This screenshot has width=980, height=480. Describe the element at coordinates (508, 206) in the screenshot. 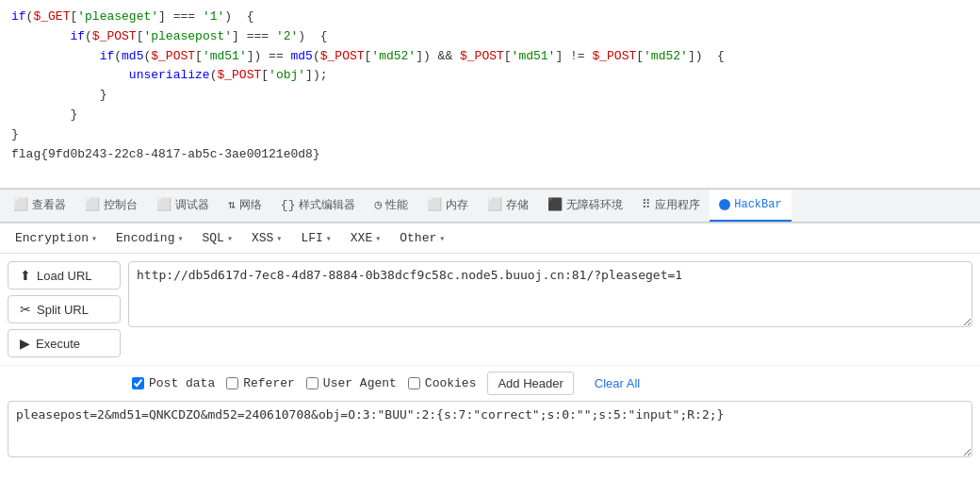

I see `tab-storage: ⬜ 存储` at that location.